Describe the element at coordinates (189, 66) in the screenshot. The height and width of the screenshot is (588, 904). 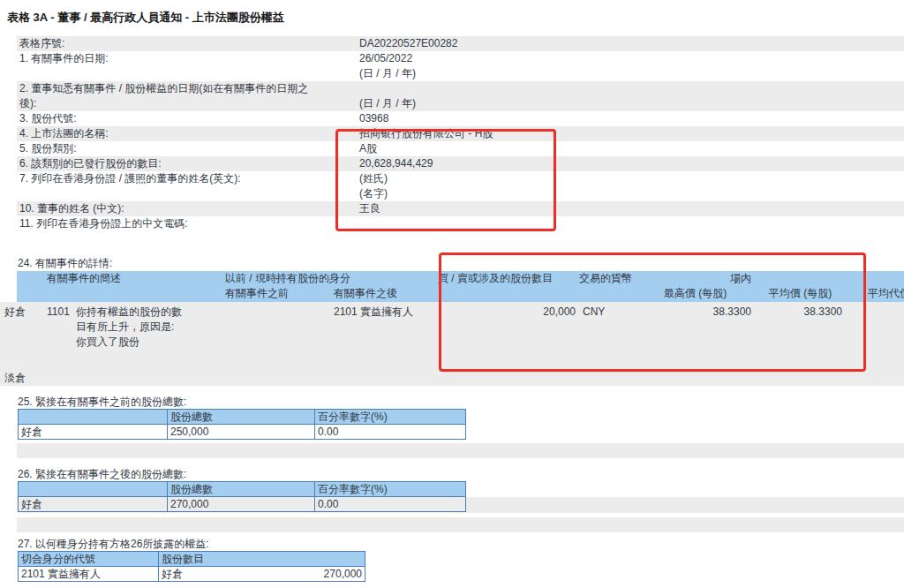
I see `field-label: 1. 有關事件的日期:` at that location.